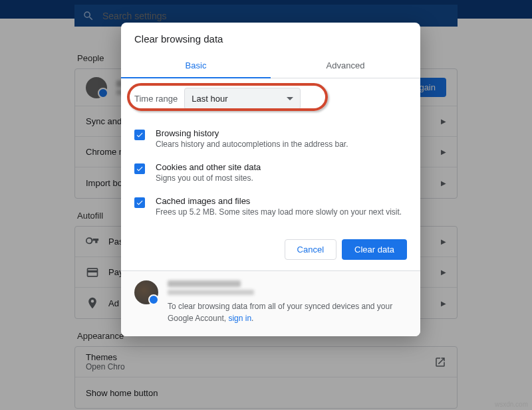  Describe the element at coordinates (156, 98) in the screenshot. I see `time-range-label: Time range` at that location.